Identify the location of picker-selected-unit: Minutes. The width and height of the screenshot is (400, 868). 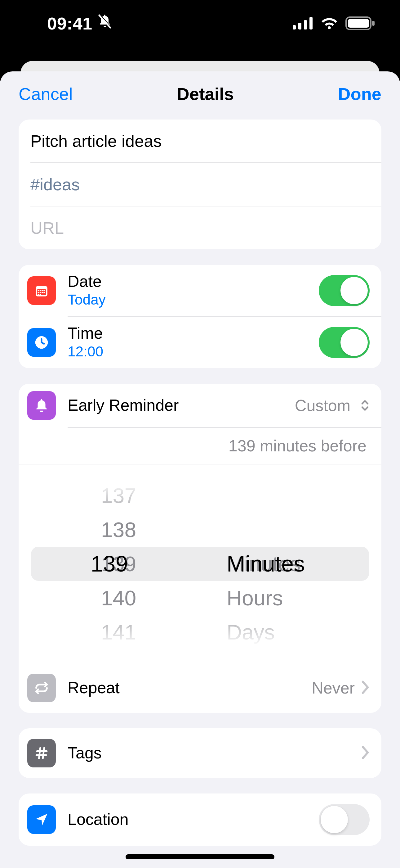
(291, 564).